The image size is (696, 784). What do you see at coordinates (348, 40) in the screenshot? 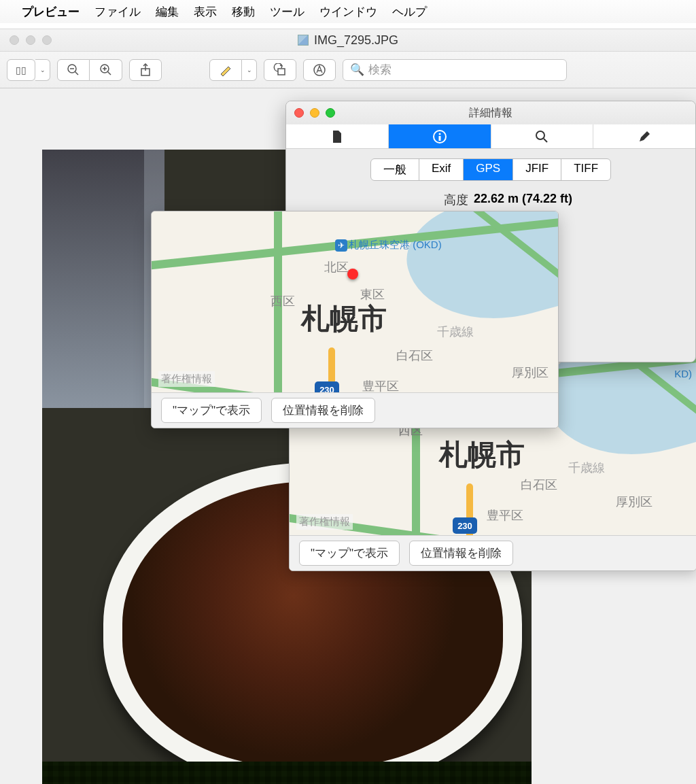
I see `window-titlebar: IMG_7295.JPG` at bounding box center [348, 40].